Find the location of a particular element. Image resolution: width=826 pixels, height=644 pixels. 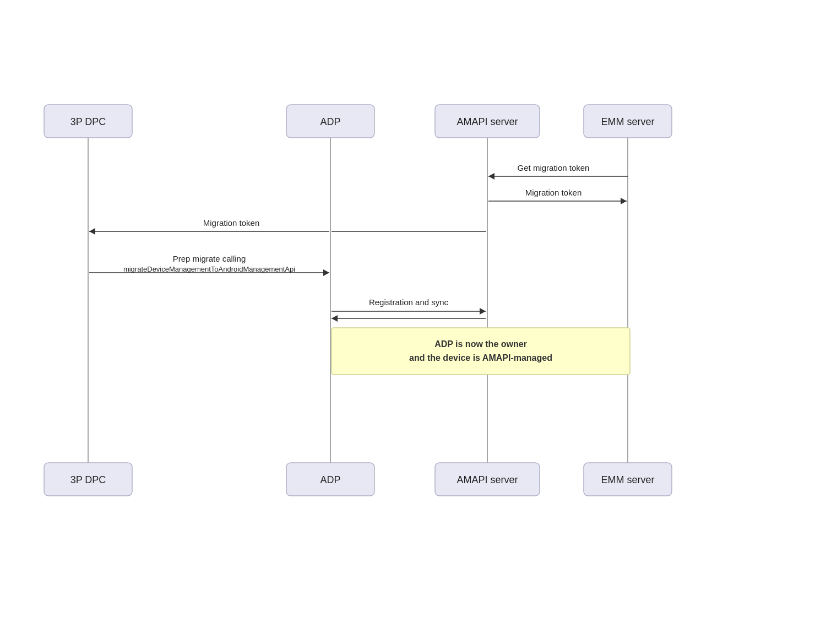

label-prep-migrate-1: Prep migrate calling is located at coordinates (209, 259).